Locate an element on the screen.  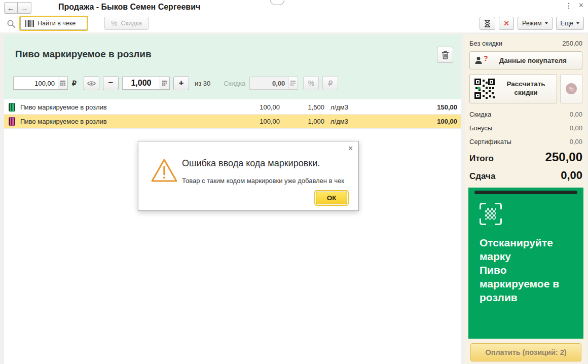
price-currency-label: ₽ is located at coordinates (74, 83).